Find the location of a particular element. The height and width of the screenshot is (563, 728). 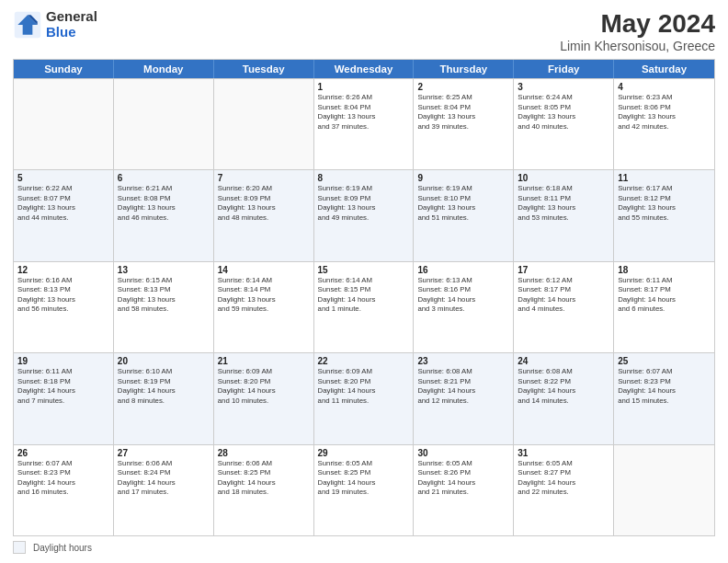

day-number: 24 is located at coordinates (563, 361).